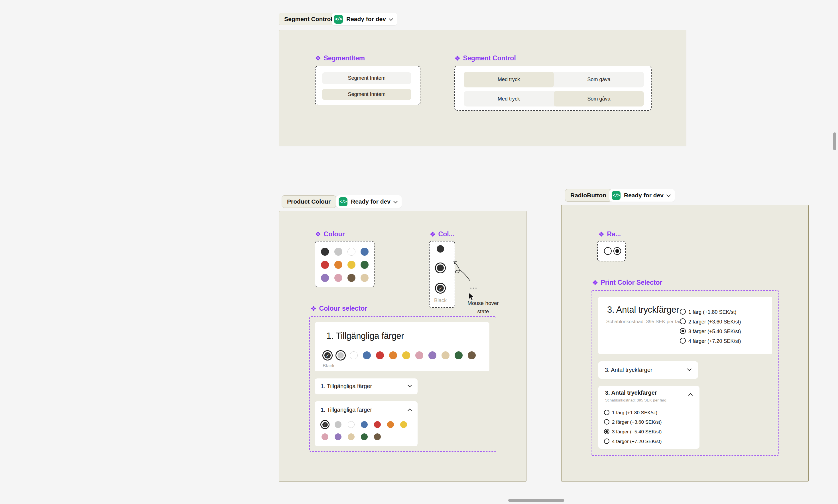 This screenshot has width=838, height=504. What do you see at coordinates (366, 94) in the screenshot?
I see `segment-item-label: Segment Inntem` at bounding box center [366, 94].